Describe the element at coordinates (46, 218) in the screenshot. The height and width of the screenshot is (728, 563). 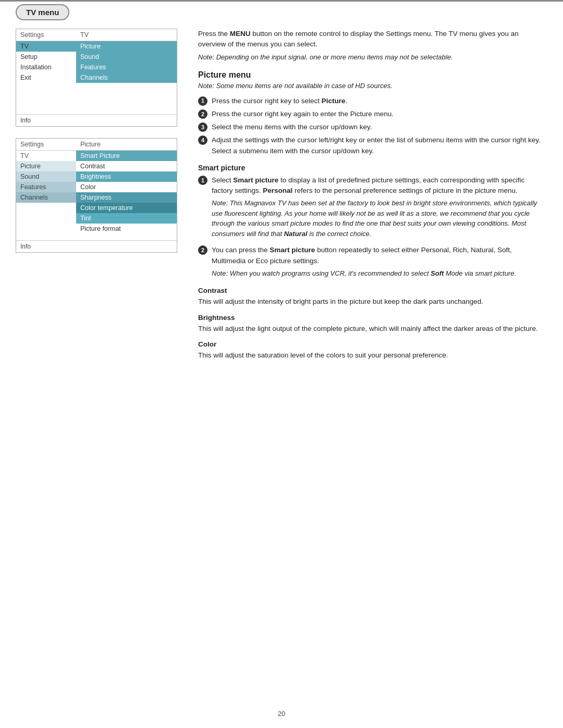
I see `menu2-row6-left` at that location.